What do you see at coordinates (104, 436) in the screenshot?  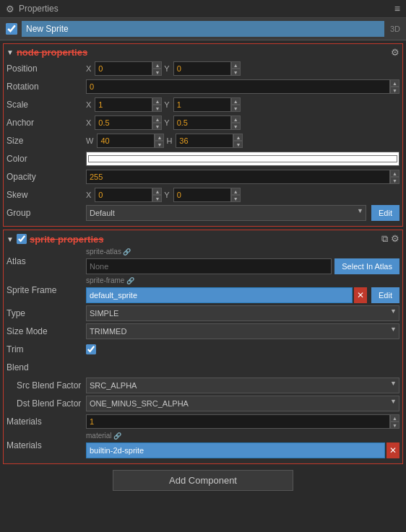 I see `materials-mini-label: material` at bounding box center [104, 436].